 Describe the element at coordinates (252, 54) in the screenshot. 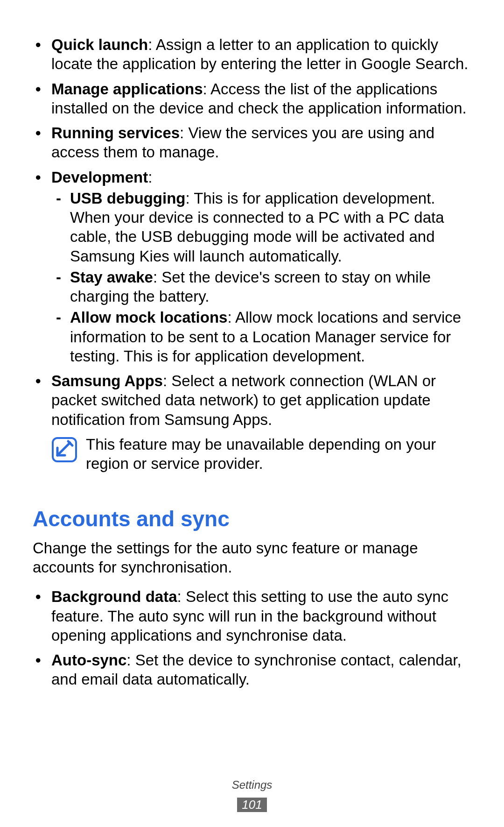

I see `list-item: Quick launch: Assign a letter to an appl…` at that location.